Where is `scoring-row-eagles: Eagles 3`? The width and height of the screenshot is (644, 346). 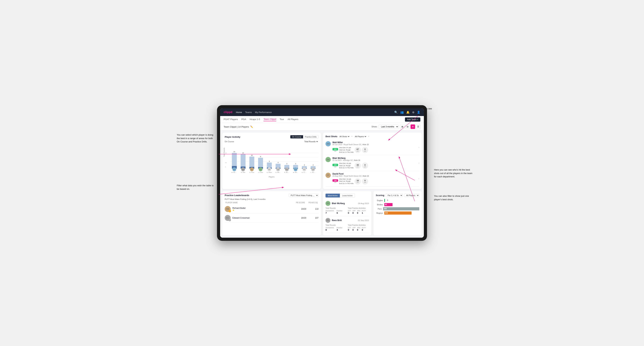 scoring-row-eagles: Eagles 3 is located at coordinates (398, 200).